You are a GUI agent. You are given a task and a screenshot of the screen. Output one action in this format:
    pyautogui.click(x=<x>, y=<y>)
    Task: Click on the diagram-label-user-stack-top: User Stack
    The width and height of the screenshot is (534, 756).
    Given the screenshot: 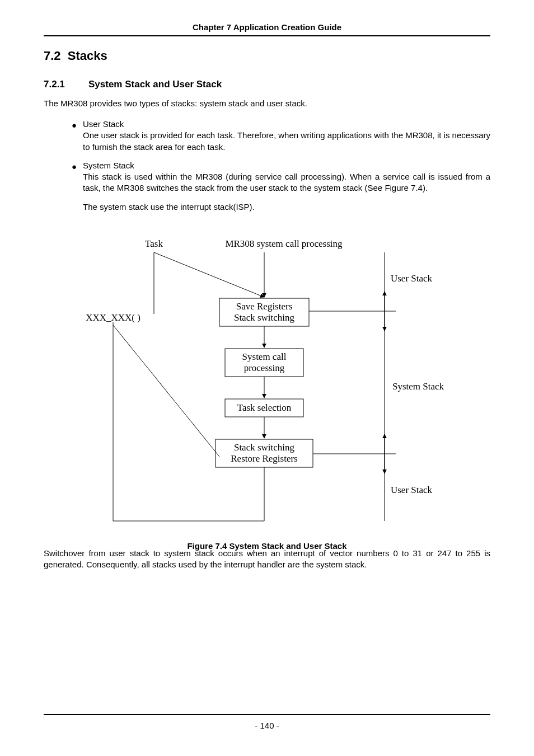 What is the action you would take?
    pyautogui.click(x=412, y=279)
    